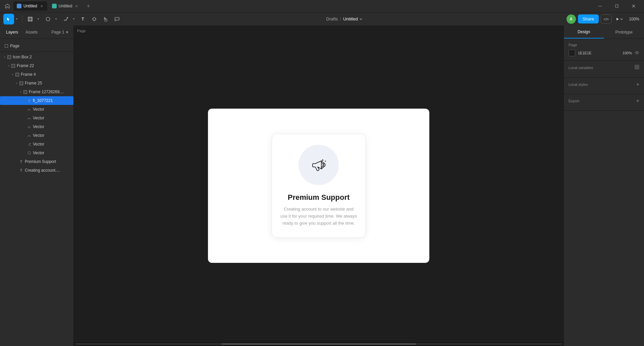  I want to click on page-section-title: Page, so click(573, 45).